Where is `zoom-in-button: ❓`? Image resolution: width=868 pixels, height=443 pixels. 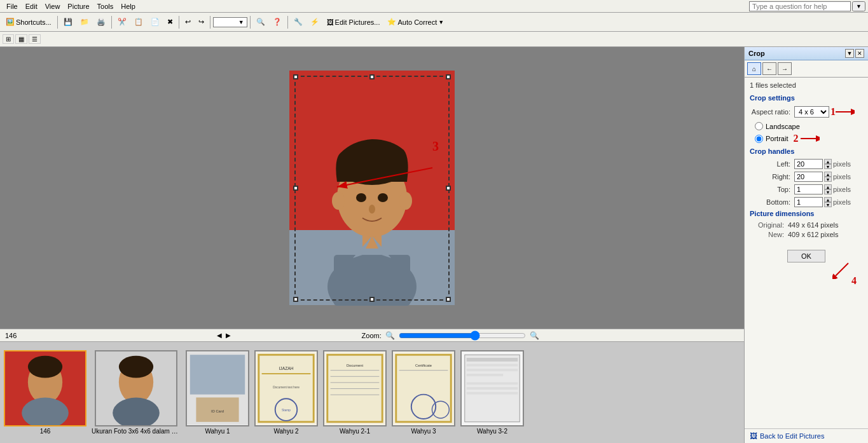
zoom-in-button: ❓ is located at coordinates (277, 22).